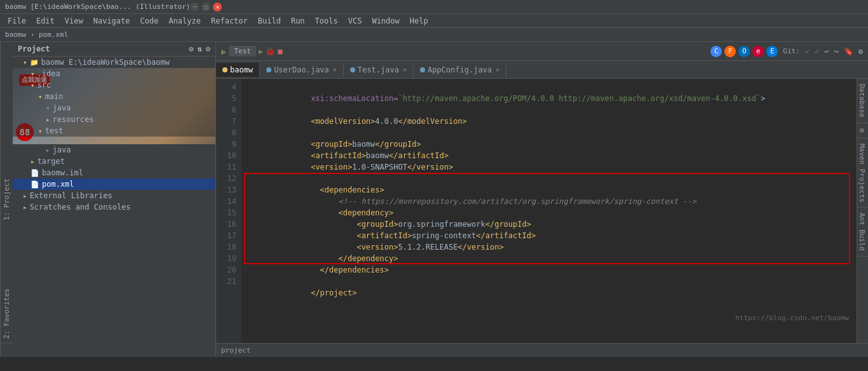 Image resolution: width=868 pixels, height=371 pixels. What do you see at coordinates (114, 184) in the screenshot?
I see `tree-item-pom: 📄 pom.xml` at bounding box center [114, 184].